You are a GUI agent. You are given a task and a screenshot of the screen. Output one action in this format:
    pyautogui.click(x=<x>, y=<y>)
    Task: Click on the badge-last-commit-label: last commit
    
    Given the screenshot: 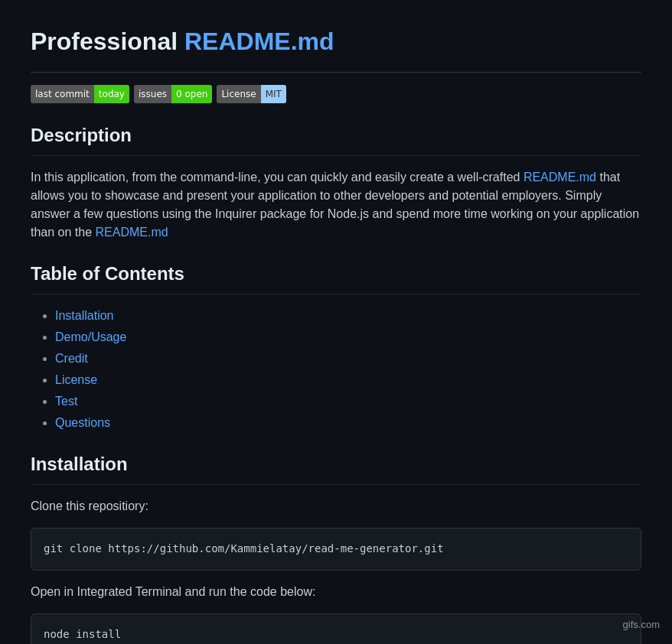 What is the action you would take?
    pyautogui.click(x=63, y=94)
    